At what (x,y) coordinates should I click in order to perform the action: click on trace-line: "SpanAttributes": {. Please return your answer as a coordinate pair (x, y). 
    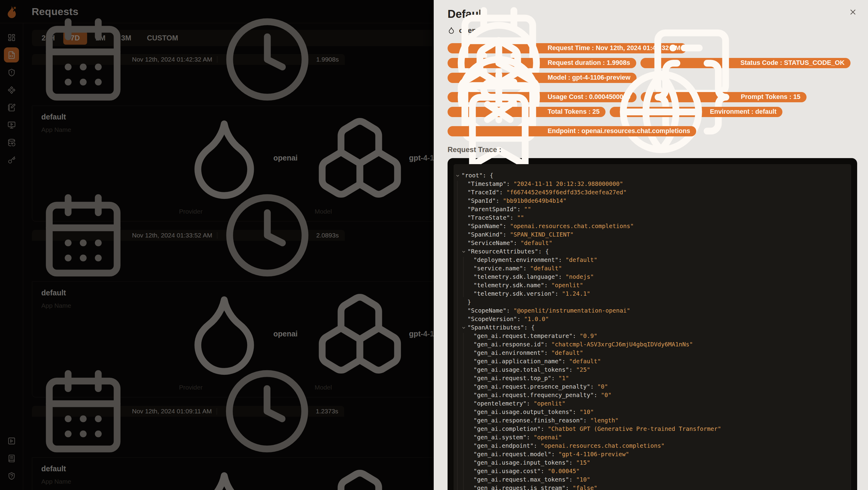
    Looking at the image, I should click on (653, 328).